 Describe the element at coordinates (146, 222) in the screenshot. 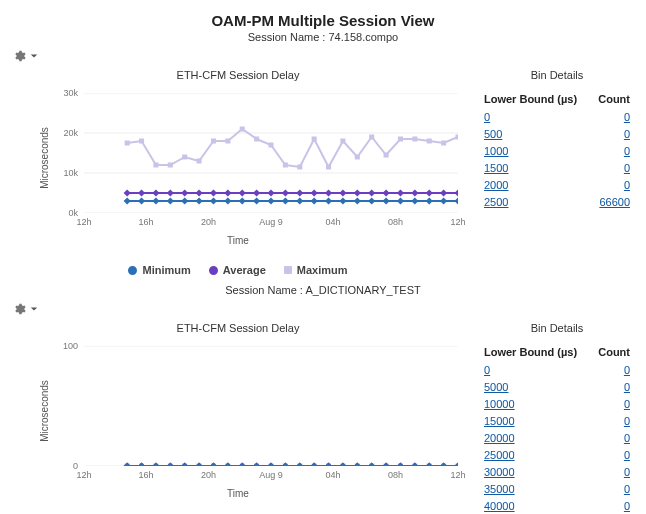

I see `xtick: 16h` at that location.